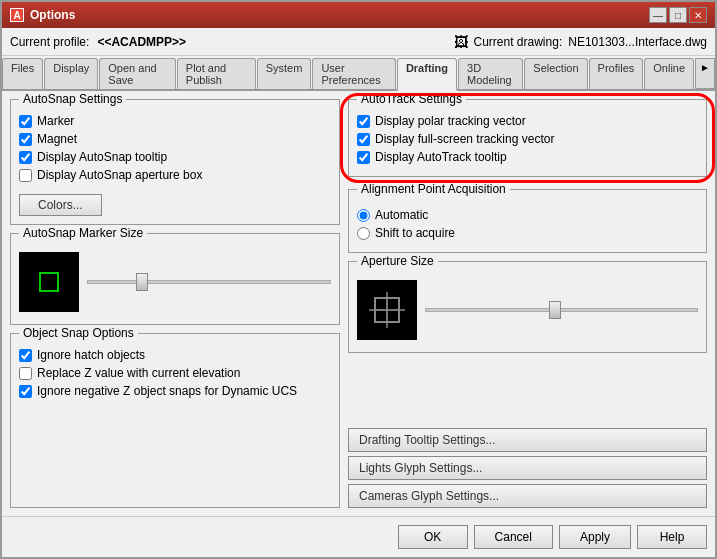 The image size is (717, 559). Describe the element at coordinates (142, 42) in the screenshot. I see `profile-value: <<ACADMPP>>` at that location.